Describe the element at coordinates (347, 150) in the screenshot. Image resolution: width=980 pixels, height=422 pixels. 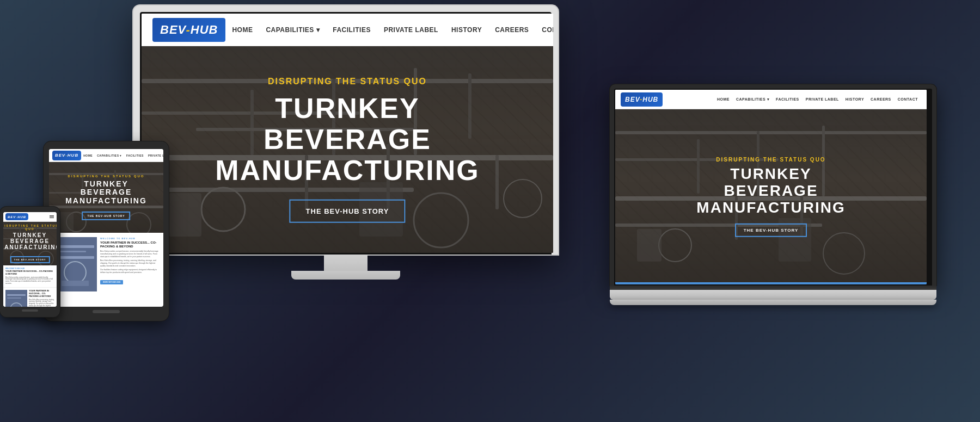
I see `desktop-hero-content: DISRUPTING THE STATUS QUO TURNKEY BEVERA…` at that location.